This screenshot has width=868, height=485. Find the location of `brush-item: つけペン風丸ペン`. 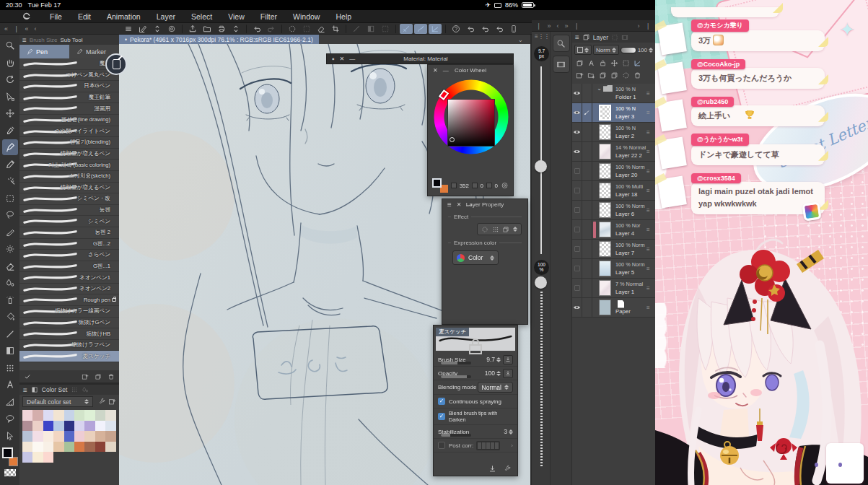

brush-item: つけペン風丸ペン is located at coordinates (69, 76).